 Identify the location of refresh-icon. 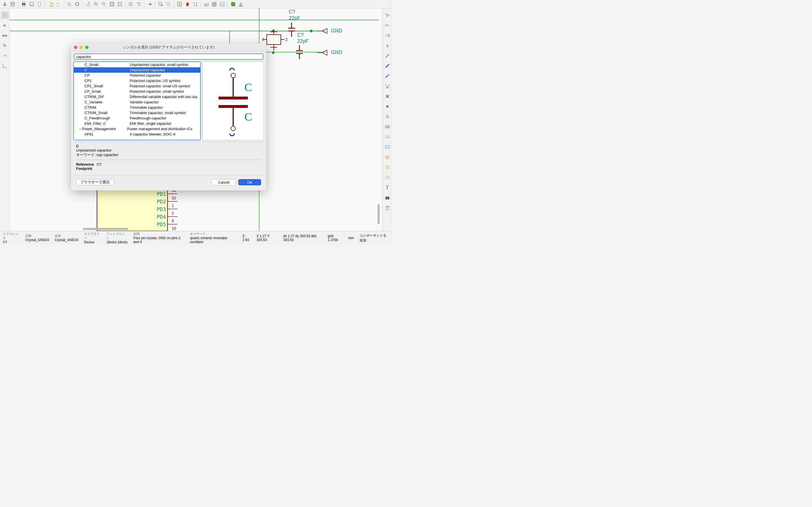
(77, 4).